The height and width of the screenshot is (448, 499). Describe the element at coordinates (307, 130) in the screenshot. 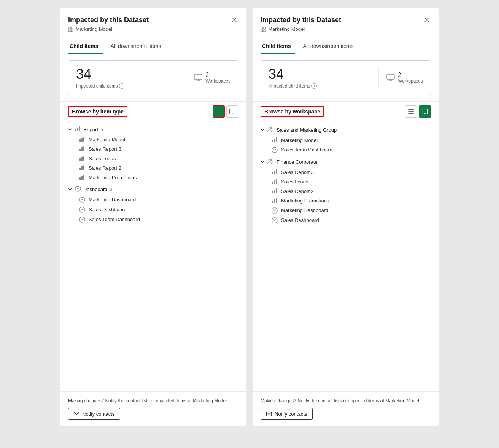

I see `sales-marketing-group-label: Sales and Marketing Group` at that location.